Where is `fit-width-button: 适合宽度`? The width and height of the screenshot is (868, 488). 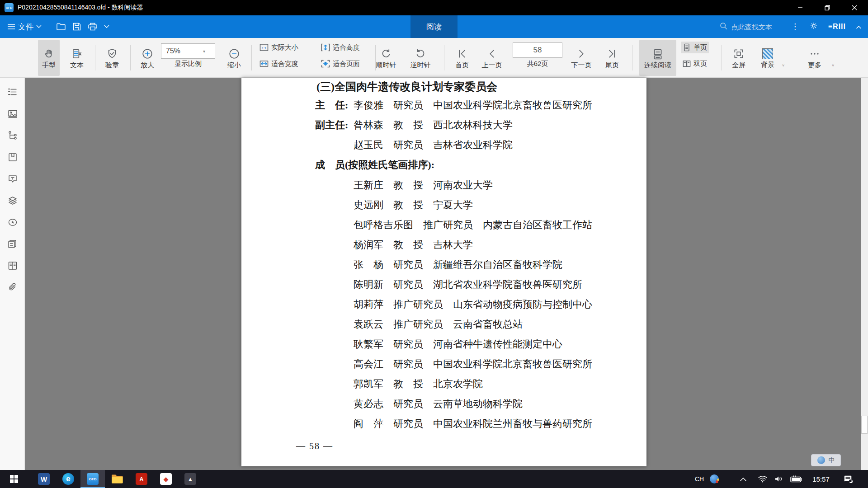 fit-width-button: 适合宽度 is located at coordinates (279, 64).